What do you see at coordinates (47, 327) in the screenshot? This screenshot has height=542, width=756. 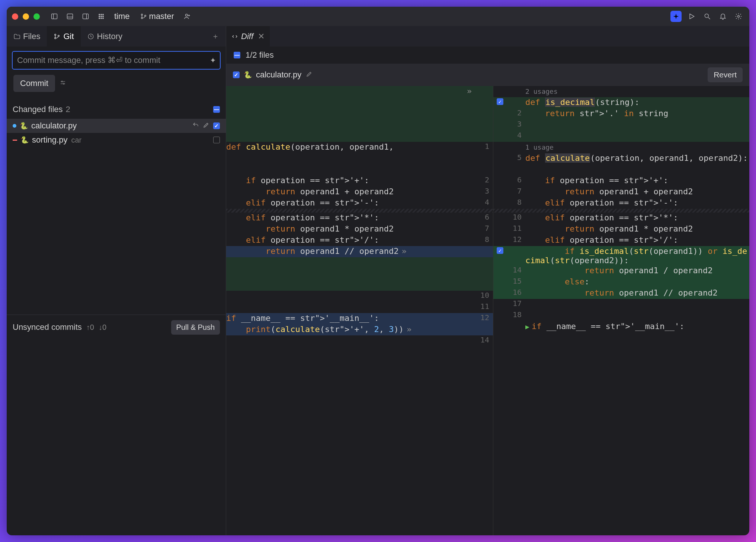 I see `unsynced-label: Unsynced commits` at bounding box center [47, 327].